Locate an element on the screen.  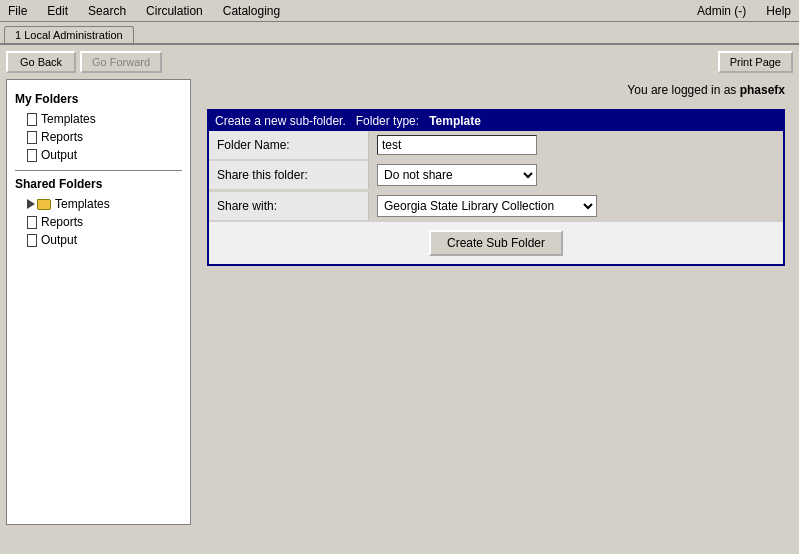
my-folders-title: My Folders is located at coordinates (98, 99).